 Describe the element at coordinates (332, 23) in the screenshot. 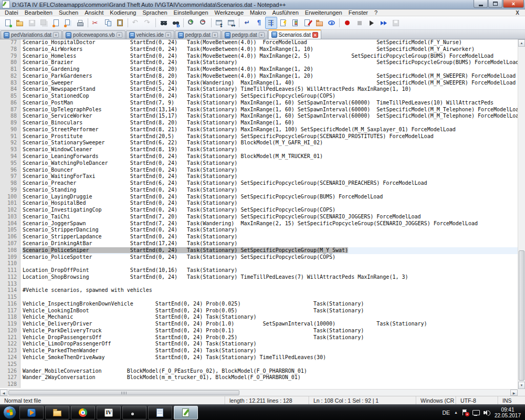

I see `view-monitoring-button` at that location.